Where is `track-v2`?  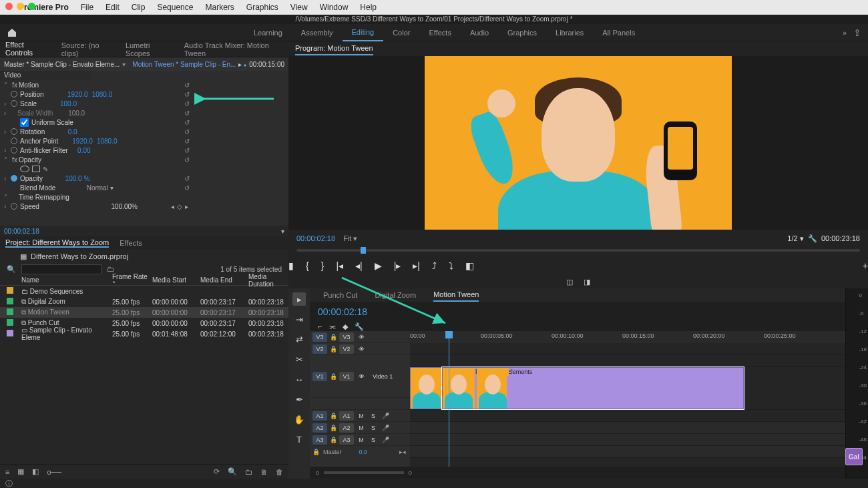
track-v2 is located at coordinates (628, 361).